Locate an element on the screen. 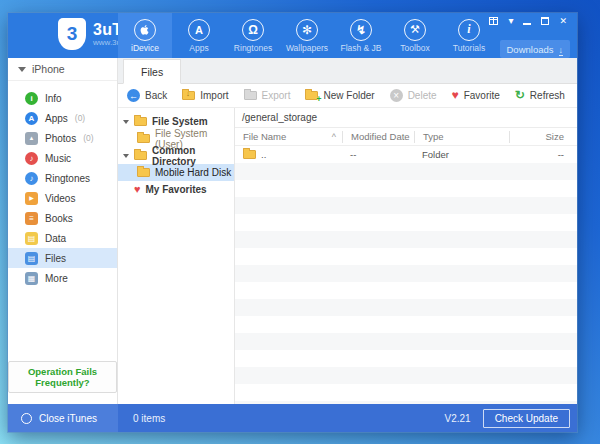 The width and height of the screenshot is (600, 444). status-bar: Close iTunes 0 items V2.21 Check Update is located at coordinates (292, 418).